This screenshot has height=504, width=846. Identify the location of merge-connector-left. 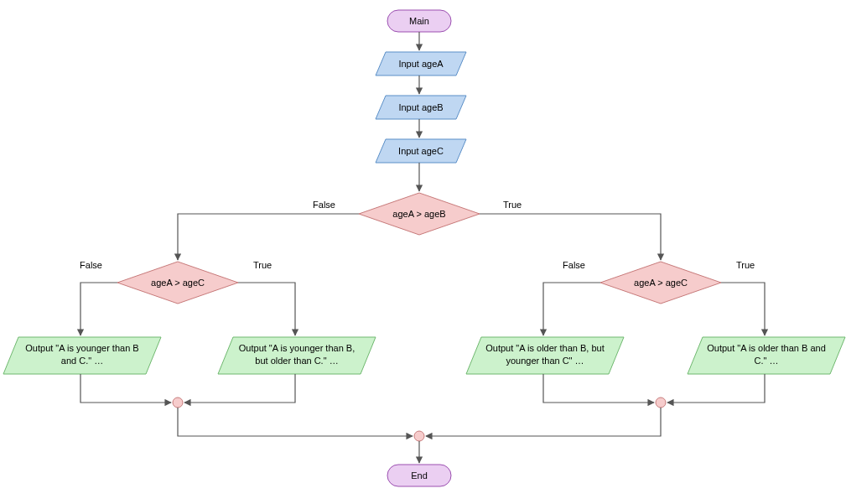
(178, 403).